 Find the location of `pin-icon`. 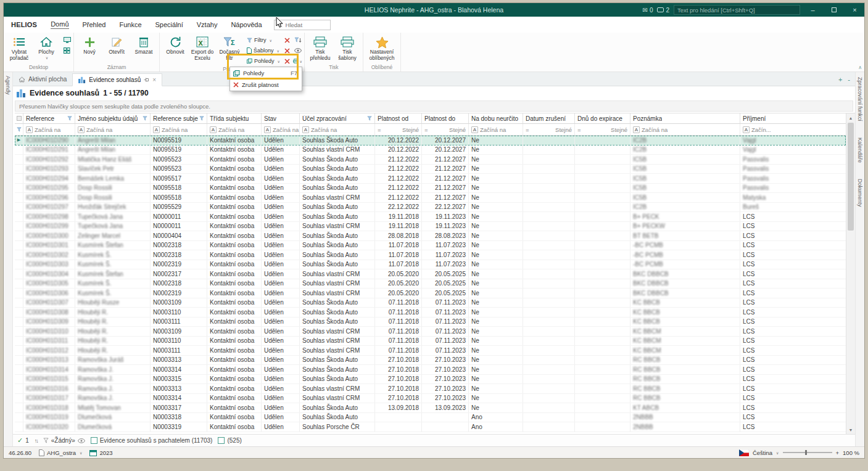

pin-icon is located at coordinates (147, 80).